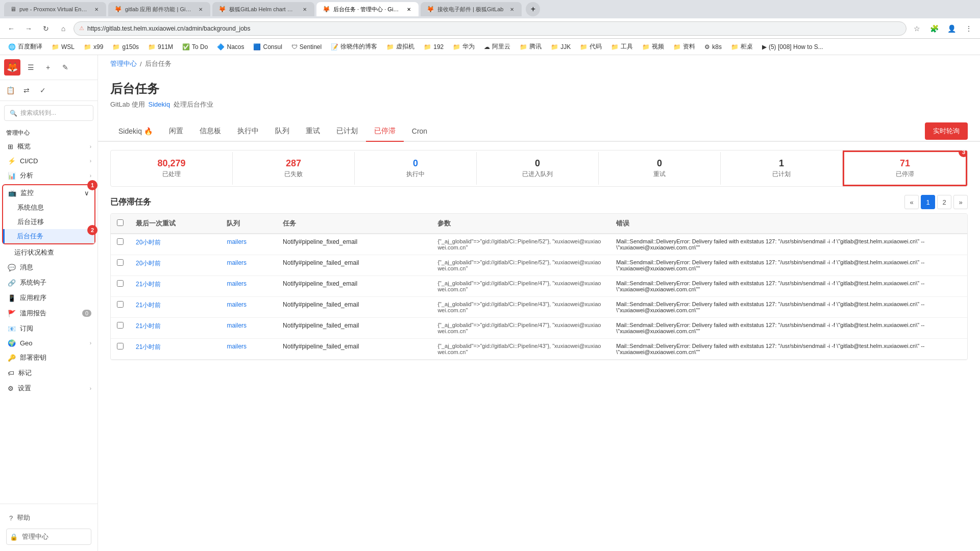 This screenshot has height=551, width=980. What do you see at coordinates (159, 104) in the screenshot?
I see `sidekiq-link: Sidekiq` at bounding box center [159, 104].